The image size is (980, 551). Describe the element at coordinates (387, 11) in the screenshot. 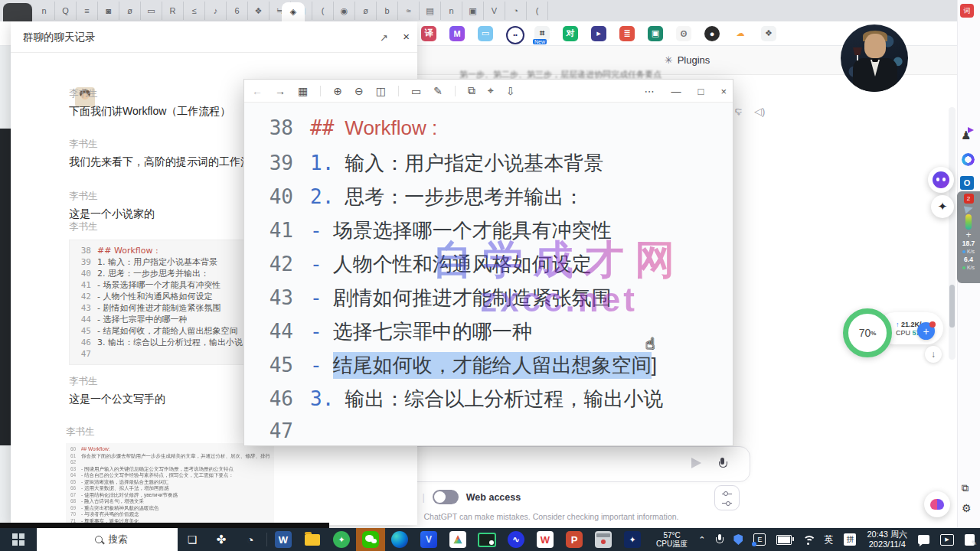

I see `browser-tab: b` at that location.